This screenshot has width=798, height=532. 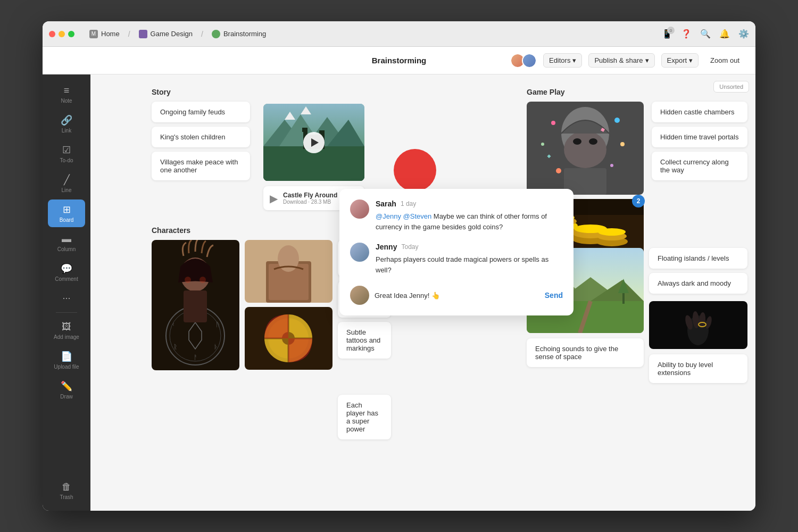 I want to click on tab-gamedesign: Game Design, so click(x=166, y=34).